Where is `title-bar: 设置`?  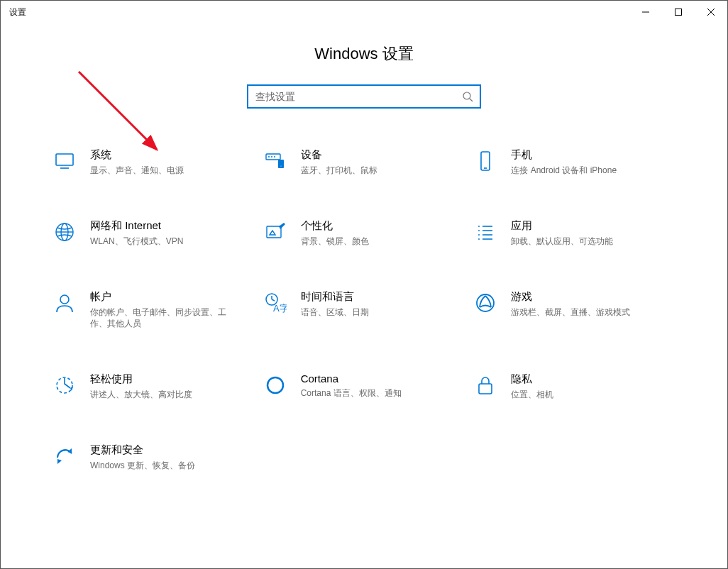 title-bar: 设置 is located at coordinates (364, 12).